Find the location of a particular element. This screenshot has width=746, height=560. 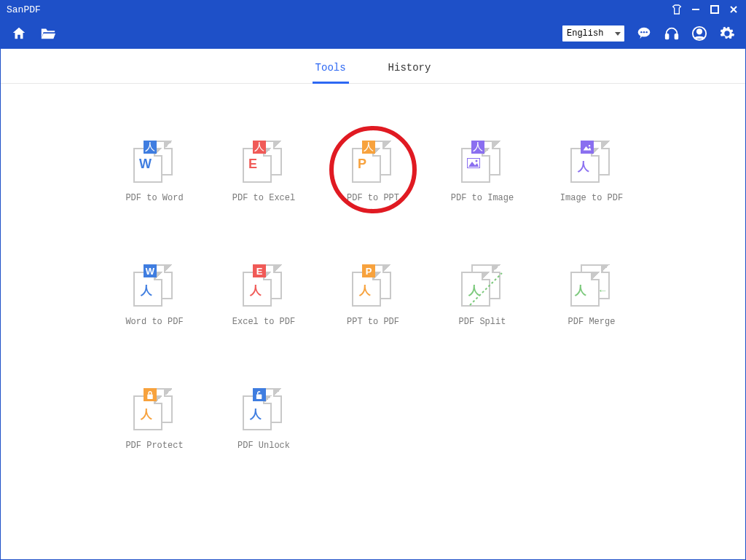

tool-label: PDF to Excel is located at coordinates (264, 198).